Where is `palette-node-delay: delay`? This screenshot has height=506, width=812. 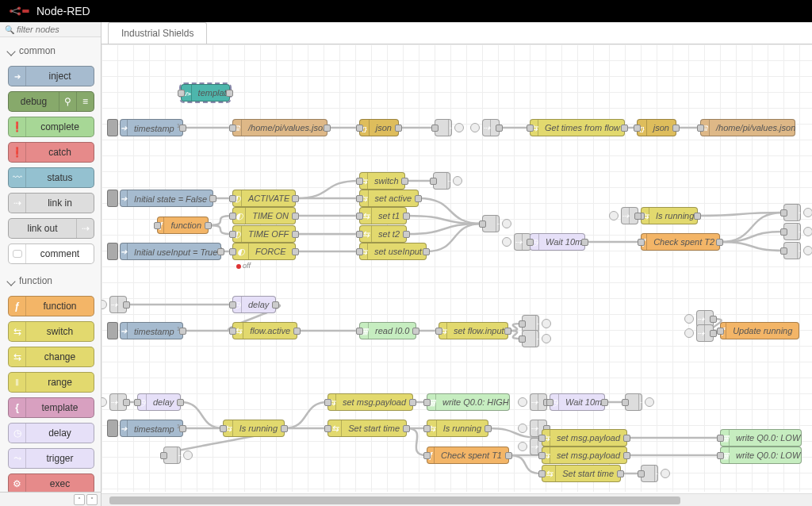 palette-node-delay: delay is located at coordinates (51, 433).